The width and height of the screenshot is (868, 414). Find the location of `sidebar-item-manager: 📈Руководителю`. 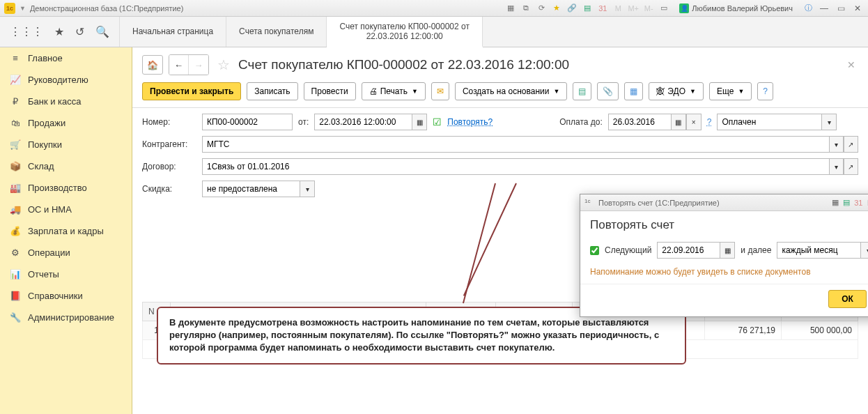

sidebar-item-manager: 📈Руководителю is located at coordinates (65, 79).